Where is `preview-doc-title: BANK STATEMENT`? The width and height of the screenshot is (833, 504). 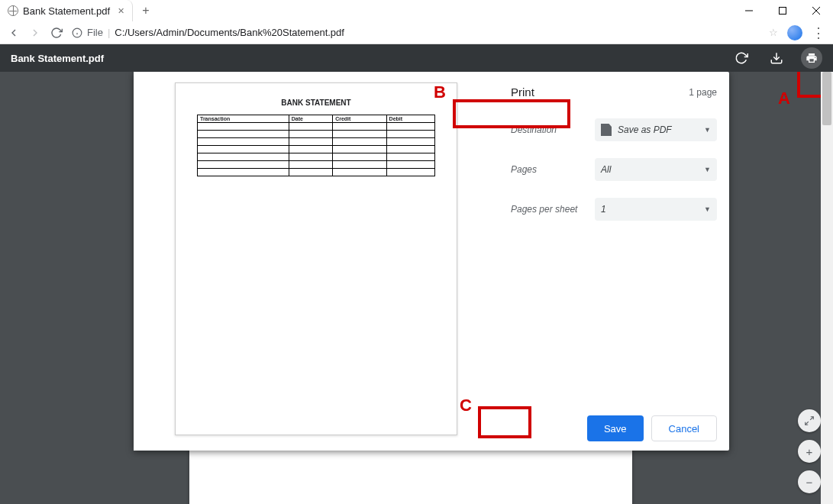
preview-doc-title: BANK STATEMENT is located at coordinates (316, 102).